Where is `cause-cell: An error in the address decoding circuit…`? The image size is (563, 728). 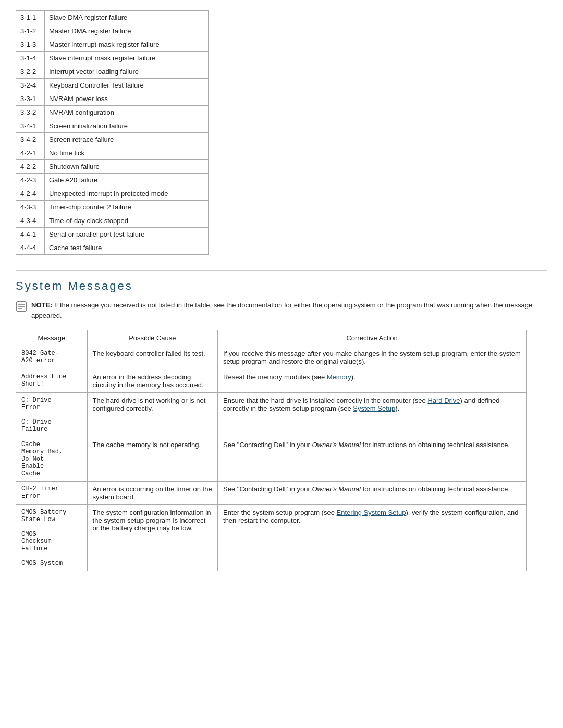 cause-cell: An error in the address decoding circuit… is located at coordinates (152, 381).